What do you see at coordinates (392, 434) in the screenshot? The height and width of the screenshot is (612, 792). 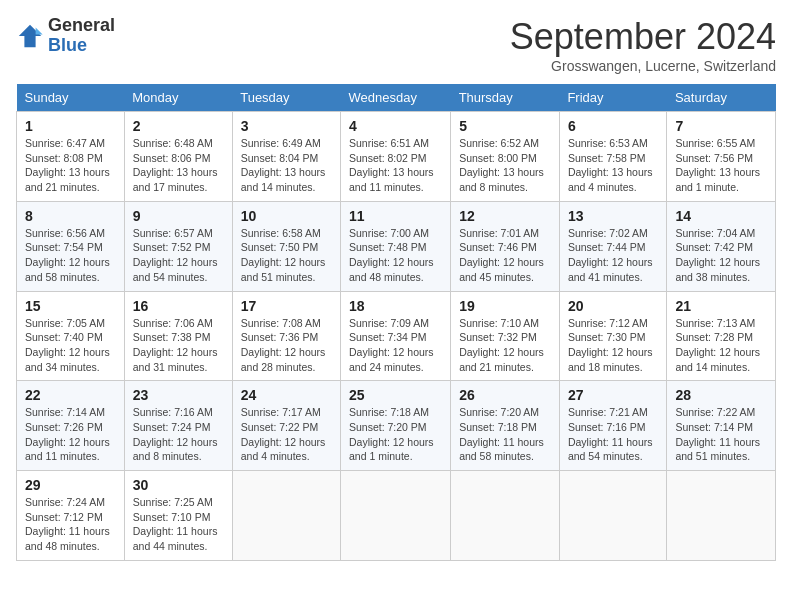 I see `day-detail: Sunrise: 7:18 AMSunset: 7:20 PMDaylight:…` at bounding box center [392, 434].